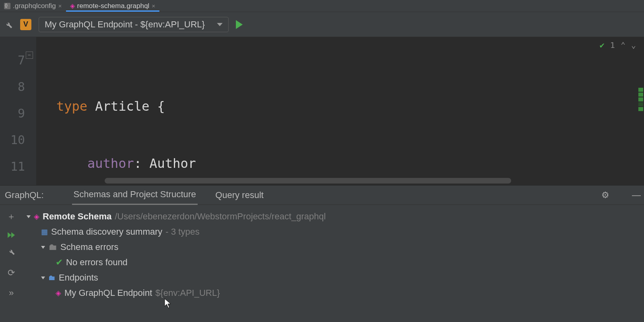  I want to click on tree-root-label: Remote Schema, so click(77, 217).